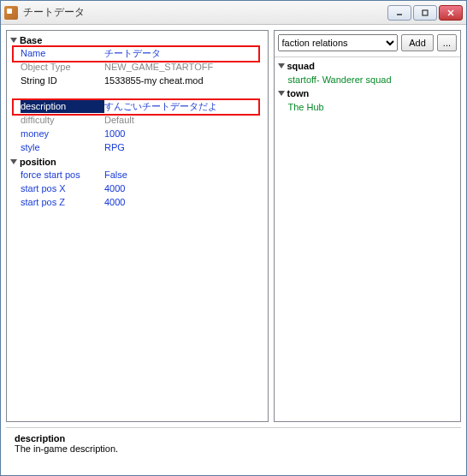  What do you see at coordinates (185, 67) in the screenshot?
I see `prop-object-type-value: NEW_GAME_STARTOFF` at bounding box center [185, 67].